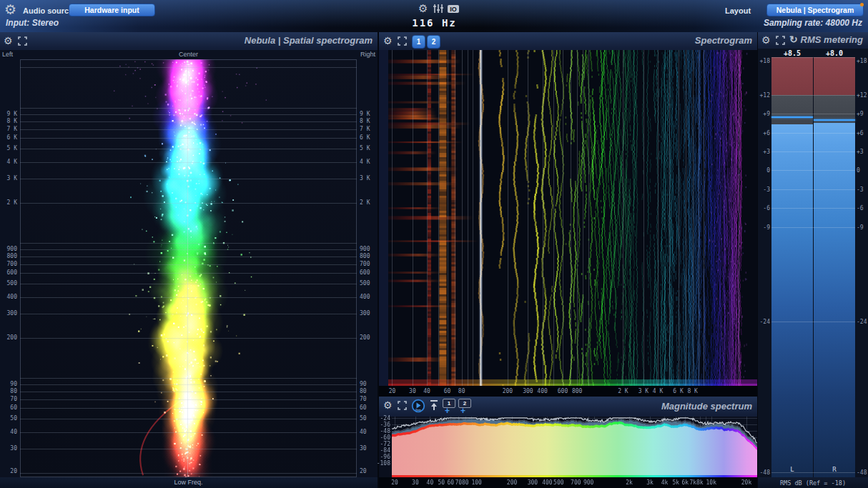 The image size is (868, 488). I want to click on rms-meter-bar-R: R, so click(834, 267).